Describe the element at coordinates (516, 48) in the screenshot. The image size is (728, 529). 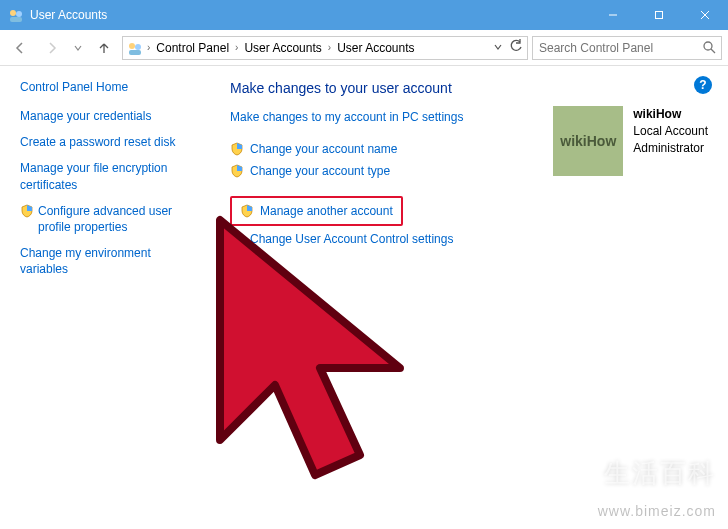
I see `refresh-icon` at that location.